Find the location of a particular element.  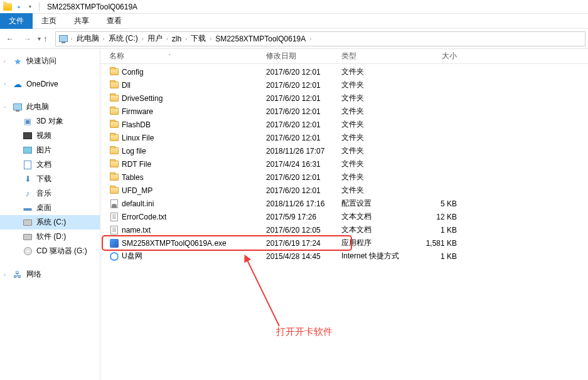

chevron-down-icon: › is located at coordinates (5, 107).